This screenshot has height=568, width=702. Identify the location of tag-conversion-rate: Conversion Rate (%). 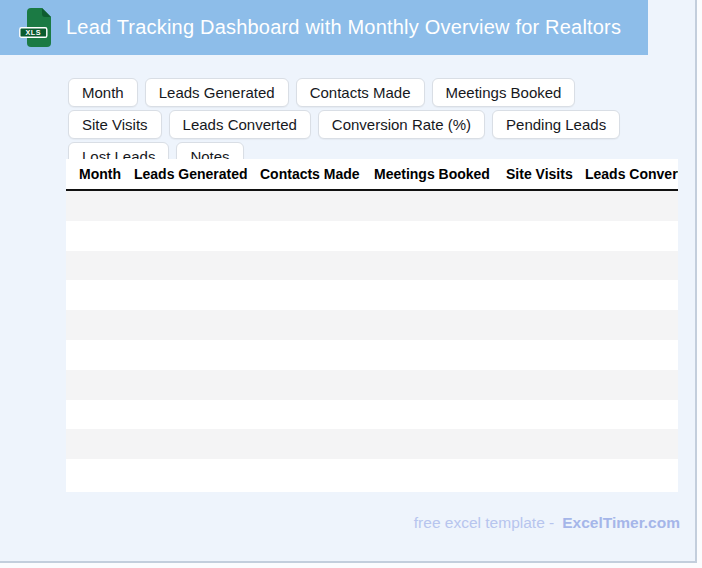
(402, 124).